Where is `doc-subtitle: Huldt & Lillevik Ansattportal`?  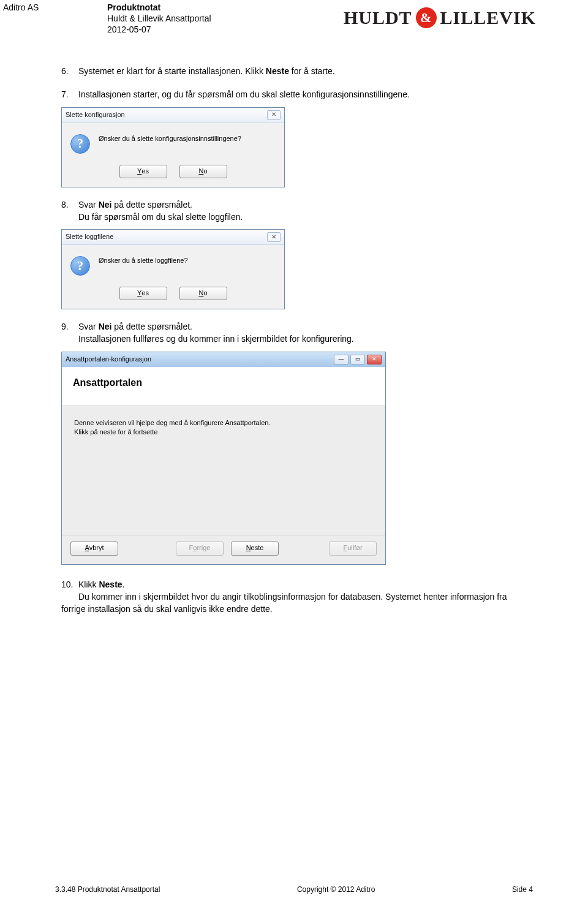
doc-subtitle: Huldt & Lillevik Ansattportal is located at coordinates (225, 18).